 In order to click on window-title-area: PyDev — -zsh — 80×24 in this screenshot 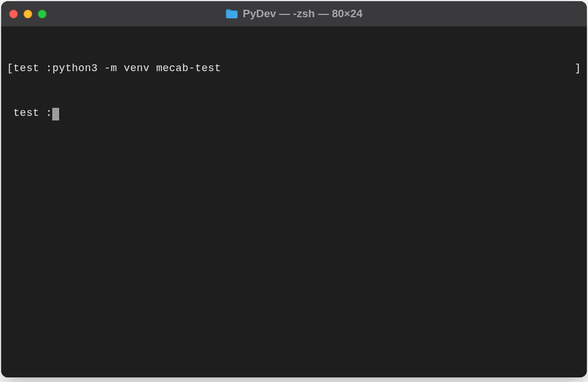, I will do `click(294, 14)`.